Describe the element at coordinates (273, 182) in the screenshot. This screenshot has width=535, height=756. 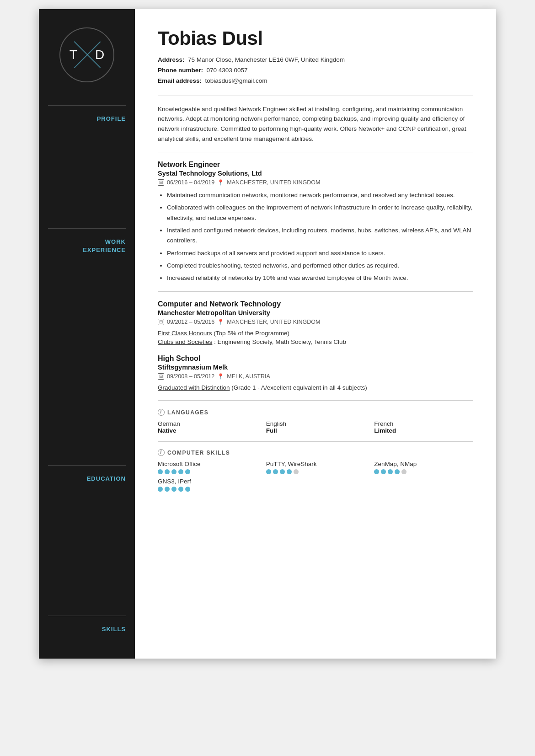
I see `job-location-0: MANCHESTER, UNITED KINGDOM` at that location.